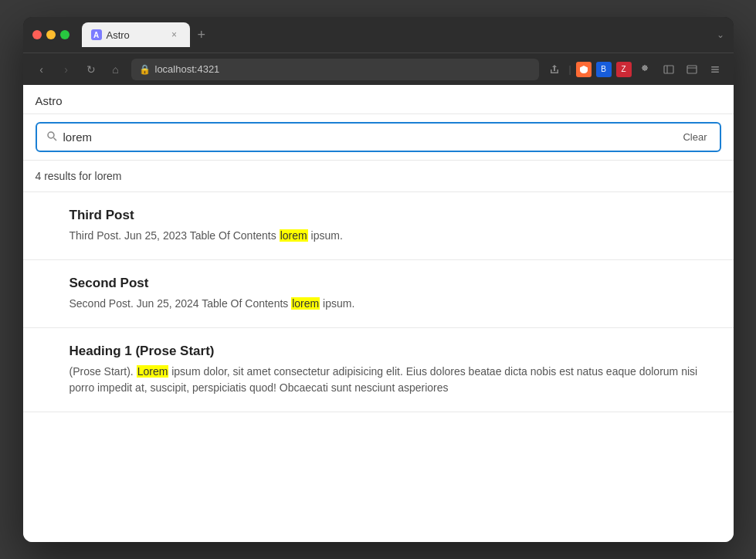  I want to click on tab-favicon: A, so click(97, 35).